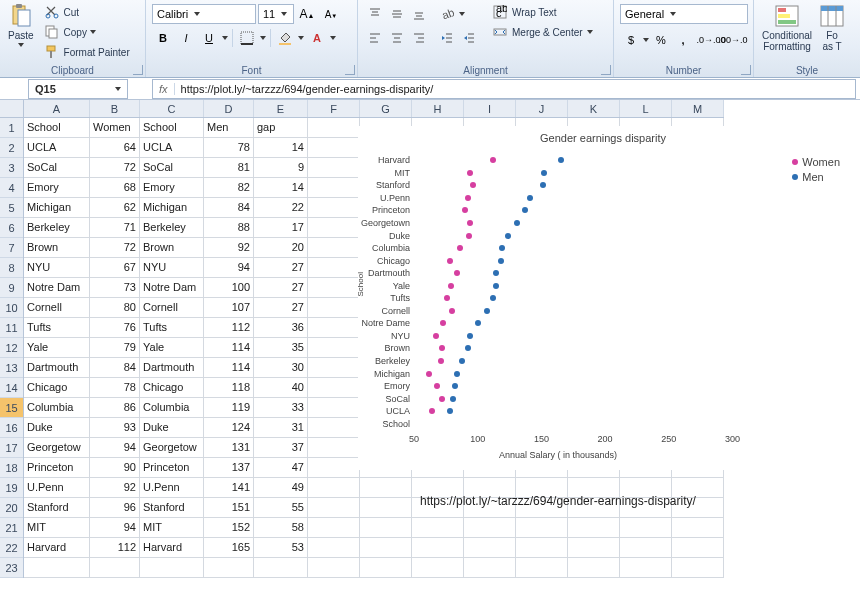  Describe the element at coordinates (12, 109) in the screenshot. I see `select-all-corner` at that location.